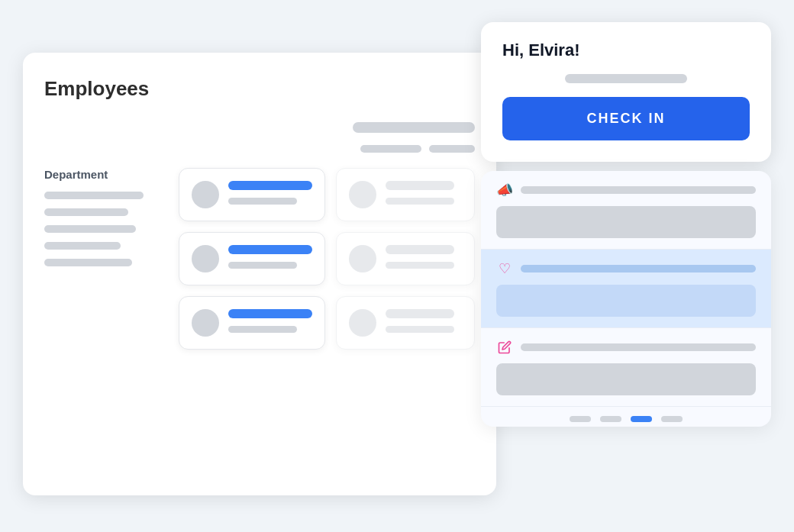 This screenshot has width=794, height=532. Describe the element at coordinates (414, 127) in the screenshot. I see `search-bar-placeholder` at that location.